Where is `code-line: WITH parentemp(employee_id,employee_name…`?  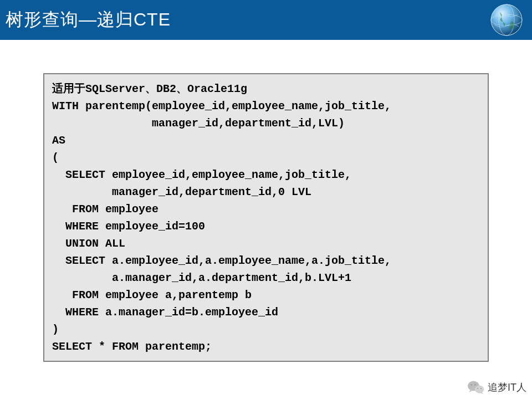 code-line: WITH parentemp(employee_id,employee_name… is located at coordinates (222, 106).